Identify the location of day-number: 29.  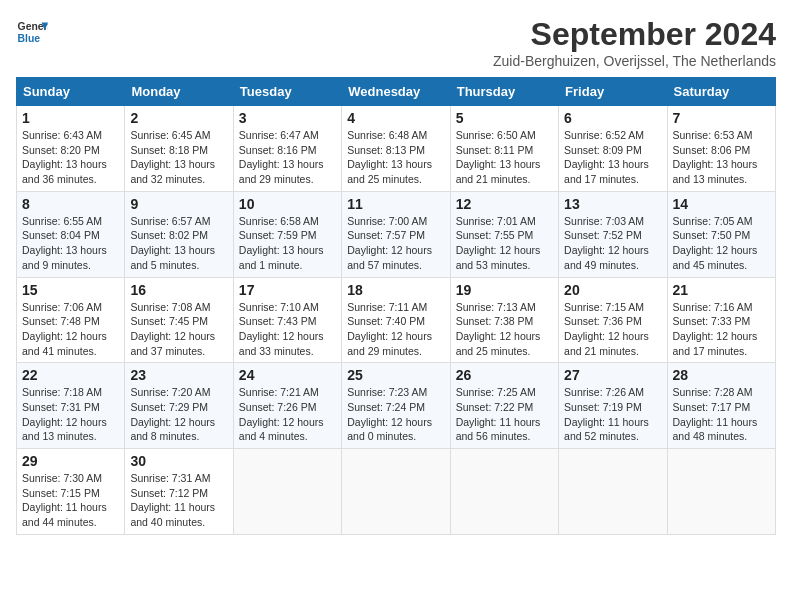
(70, 461).